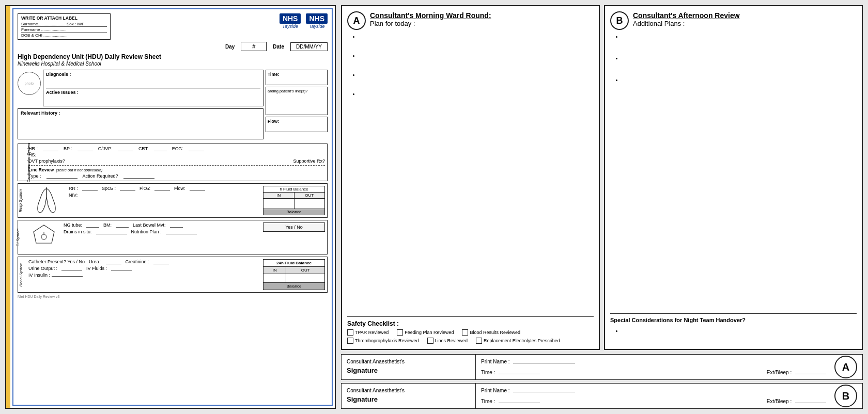  Describe the element at coordinates (153, 82) in the screenshot. I see `diagnosis-content` at that location.